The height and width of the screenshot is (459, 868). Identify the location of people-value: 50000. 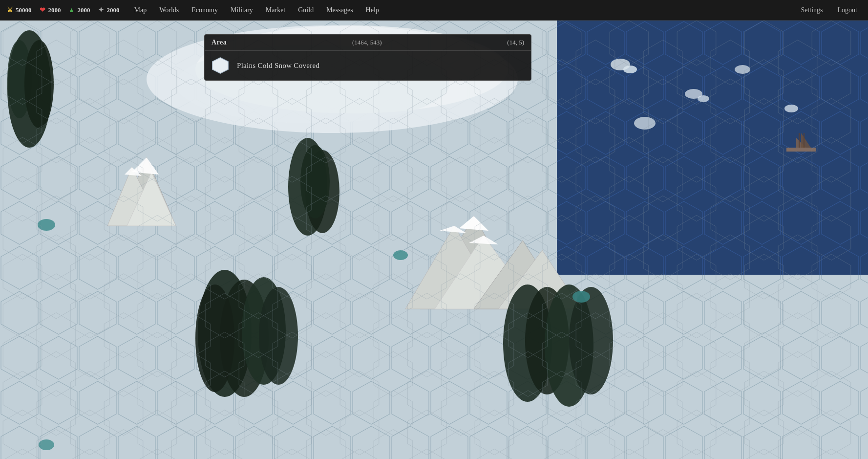
(23, 10).